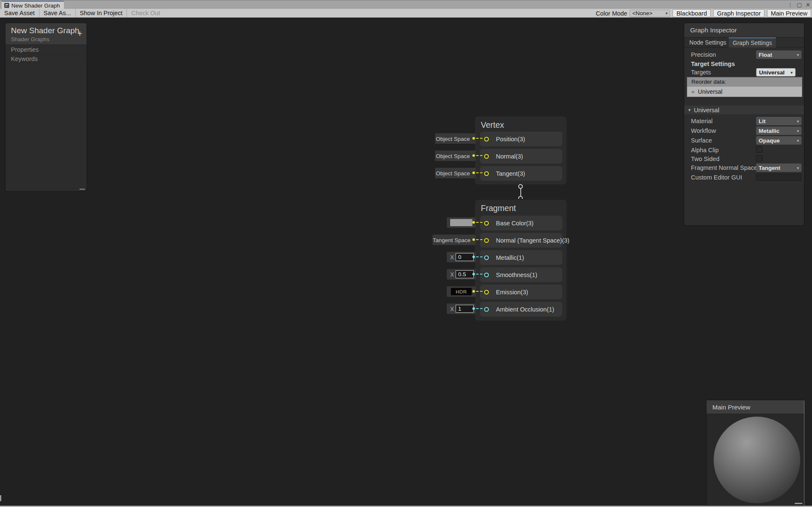  Describe the element at coordinates (762, 121) in the screenshot. I see `material-value: Lit` at that location.